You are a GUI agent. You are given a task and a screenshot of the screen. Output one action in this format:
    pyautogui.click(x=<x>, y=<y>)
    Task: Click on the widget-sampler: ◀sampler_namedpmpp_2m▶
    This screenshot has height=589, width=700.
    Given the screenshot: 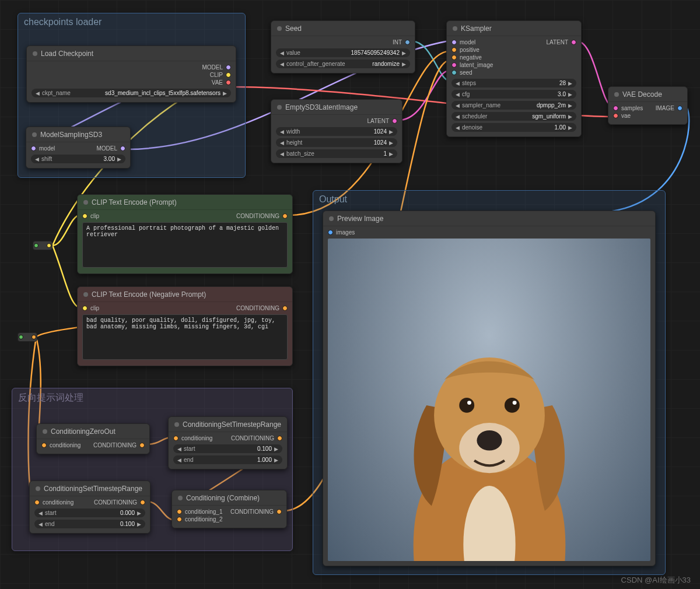 What is the action you would take?
    pyautogui.click(x=514, y=105)
    